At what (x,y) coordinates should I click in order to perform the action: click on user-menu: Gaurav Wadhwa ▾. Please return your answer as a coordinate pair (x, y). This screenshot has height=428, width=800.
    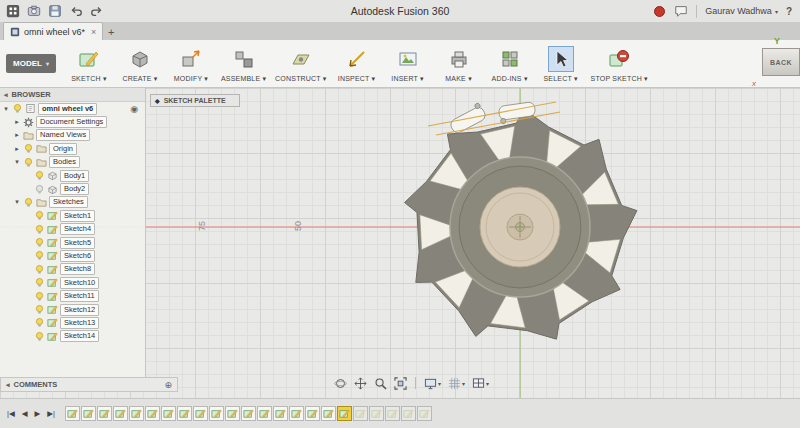
    Looking at the image, I should click on (742, 11).